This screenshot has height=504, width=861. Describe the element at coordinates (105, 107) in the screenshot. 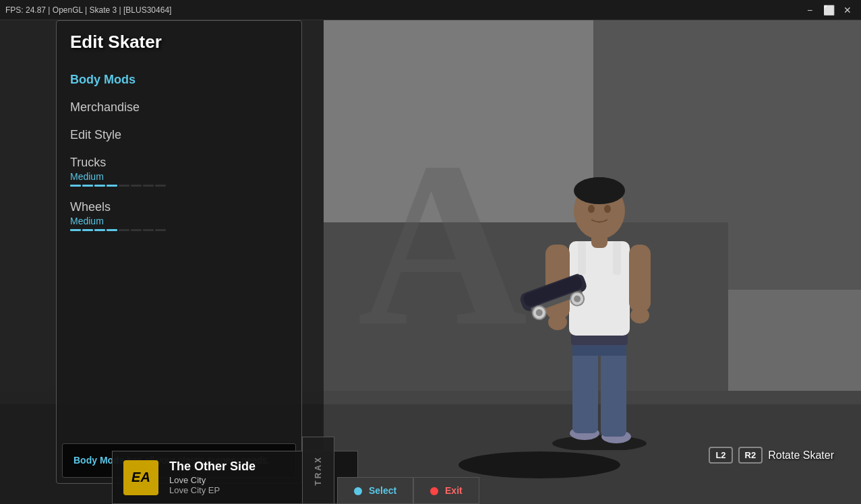

I see `menu-item-merchandise-label: Merchandise` at that location.